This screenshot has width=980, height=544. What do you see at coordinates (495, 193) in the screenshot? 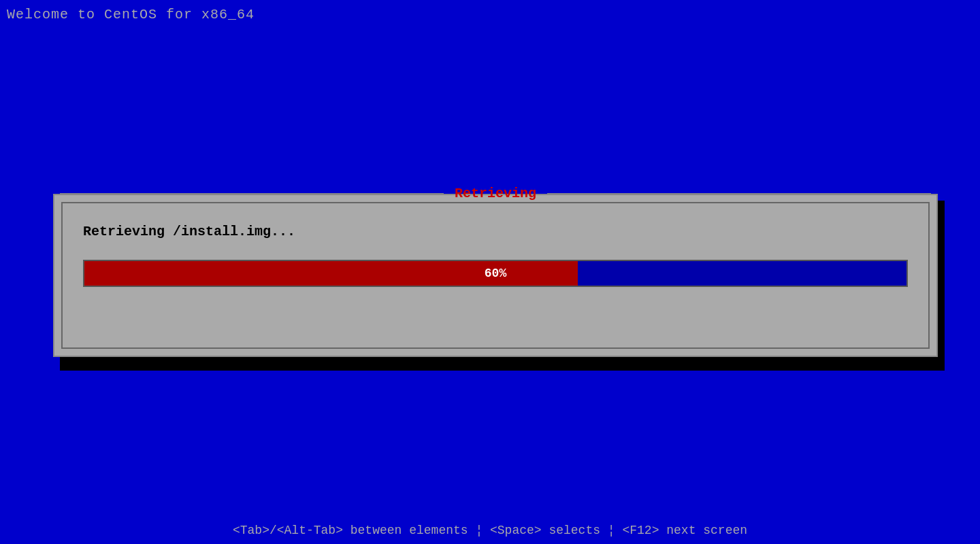
I see `dialog-title-bar: Retrieving` at bounding box center [495, 193].